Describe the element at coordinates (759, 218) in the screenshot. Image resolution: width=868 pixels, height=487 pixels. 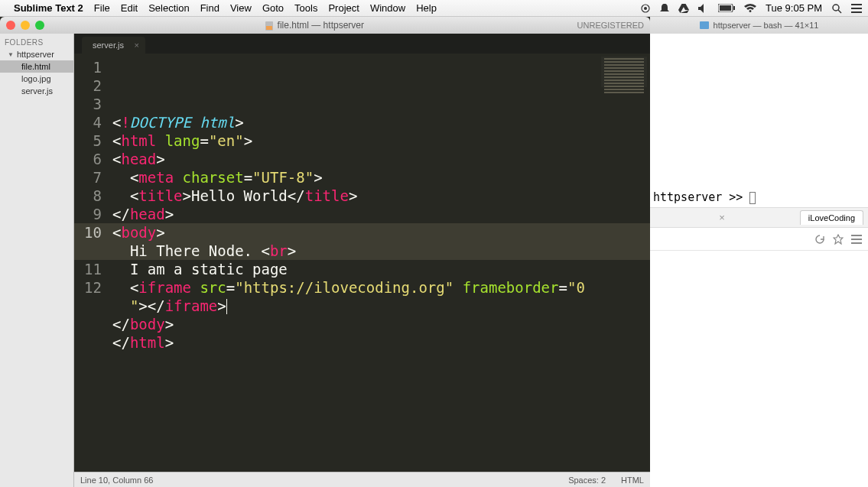
I see `browser-tabstrip: × iLoveCoding` at that location.